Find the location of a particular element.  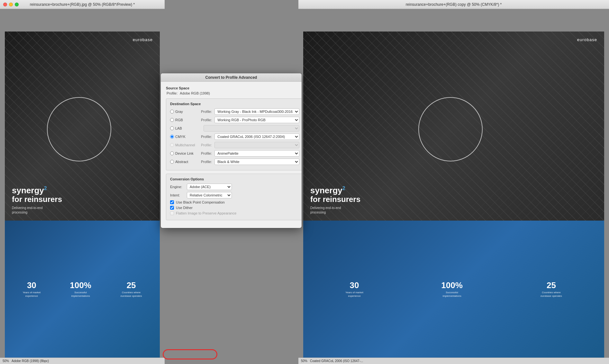

maximize-button-left is located at coordinates (17, 5).